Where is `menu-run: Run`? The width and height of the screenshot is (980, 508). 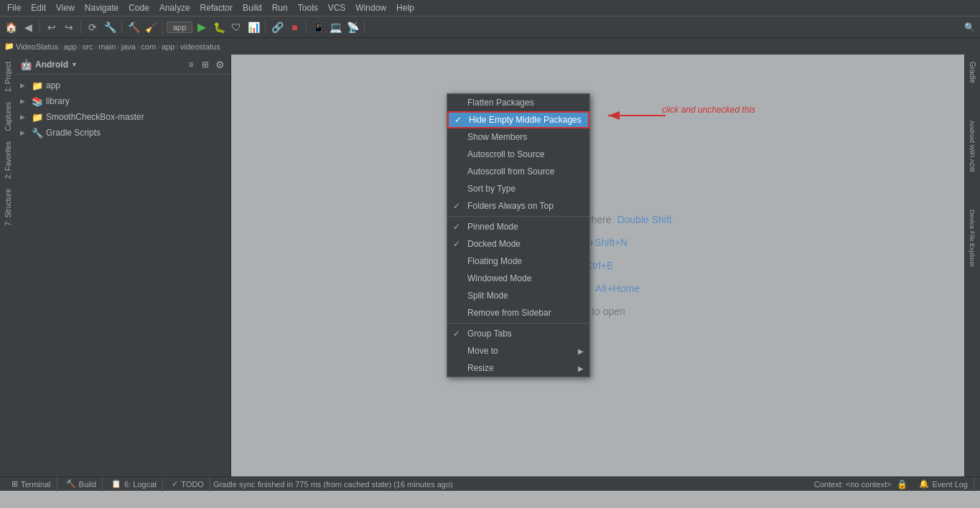 menu-run: Run is located at coordinates (280, 8).